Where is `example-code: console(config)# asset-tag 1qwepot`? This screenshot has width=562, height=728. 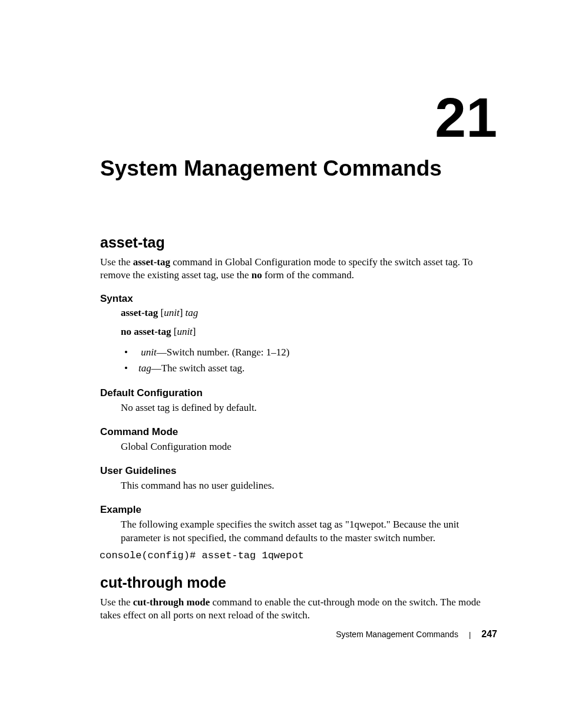 example-code: console(config)# asset-tag 1qwepot is located at coordinates (300, 555).